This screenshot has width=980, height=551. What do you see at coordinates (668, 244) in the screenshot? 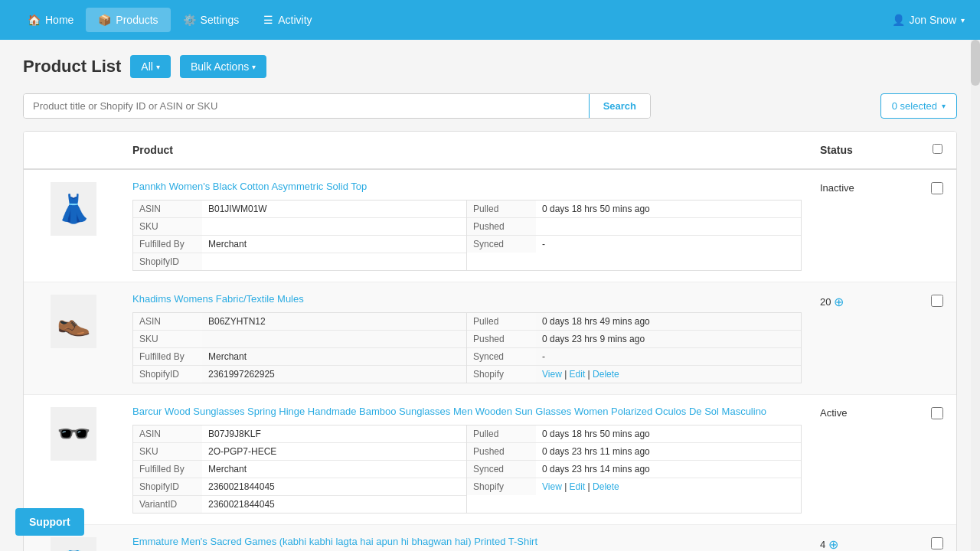
I see `synced-value-1: -` at bounding box center [668, 244].